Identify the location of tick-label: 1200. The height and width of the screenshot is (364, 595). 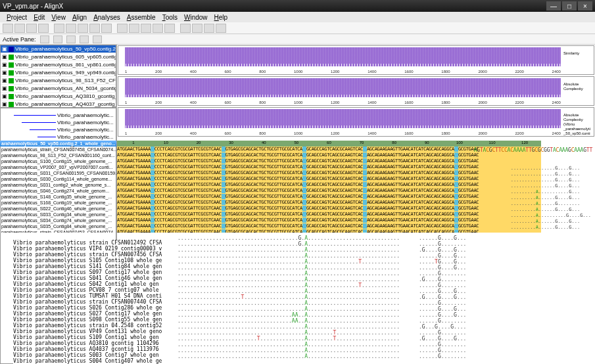
(335, 133).